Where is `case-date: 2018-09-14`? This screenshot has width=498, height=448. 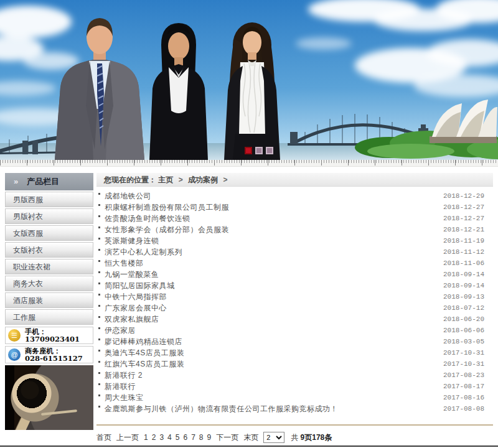
case-date: 2018-09-14 is located at coordinates (464, 286).